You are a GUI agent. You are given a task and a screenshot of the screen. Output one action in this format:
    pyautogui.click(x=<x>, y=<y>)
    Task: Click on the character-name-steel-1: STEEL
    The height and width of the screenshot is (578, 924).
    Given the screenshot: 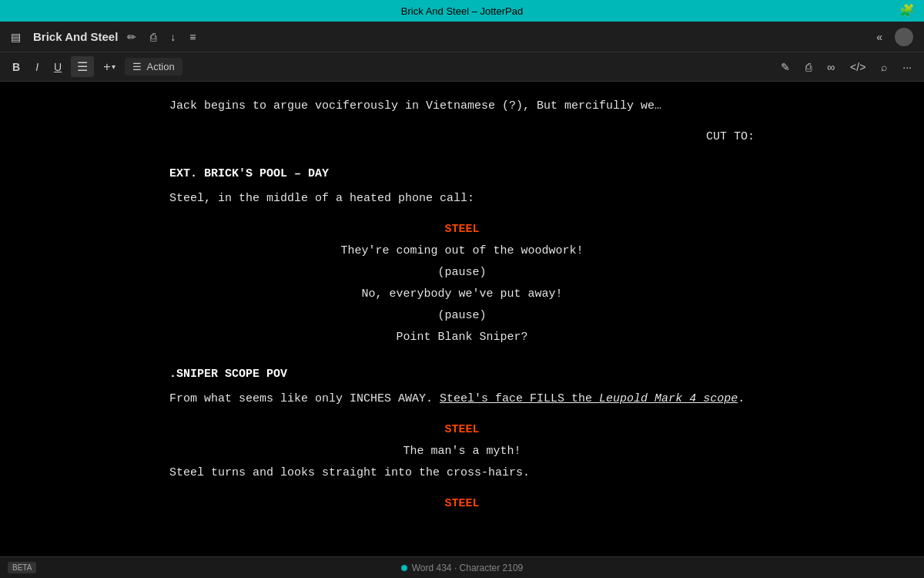 What is the action you would take?
    pyautogui.click(x=462, y=230)
    